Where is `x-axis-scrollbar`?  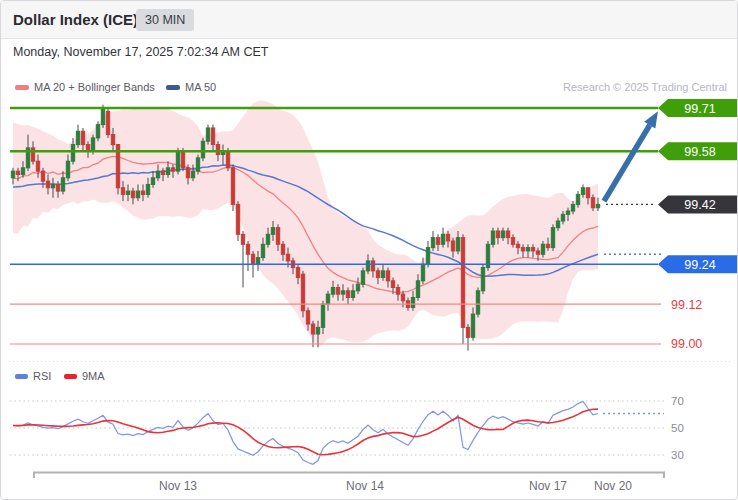 x-axis-scrollbar is located at coordinates (349, 476).